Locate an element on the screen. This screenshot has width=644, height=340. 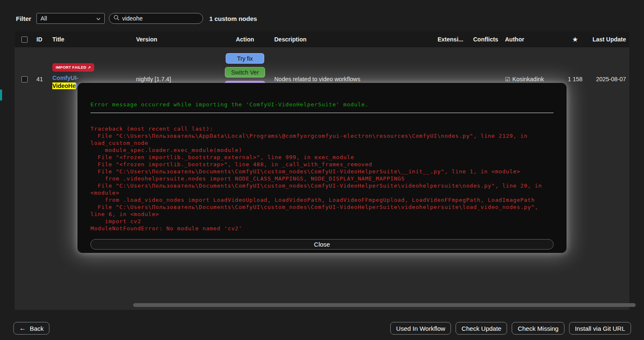
chevron-down-icon is located at coordinates (98, 18).